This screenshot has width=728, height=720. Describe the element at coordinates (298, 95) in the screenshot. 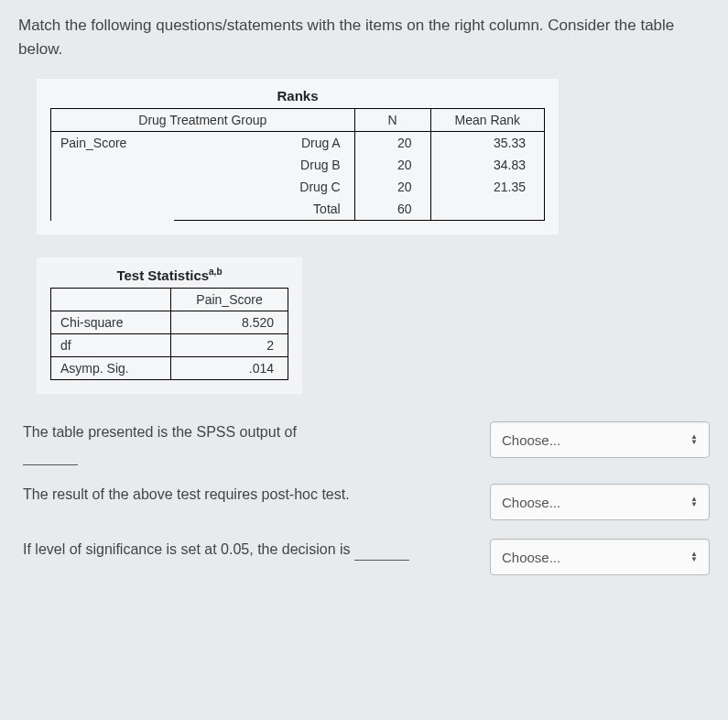

I see `ranks-title: Ranks` at that location.